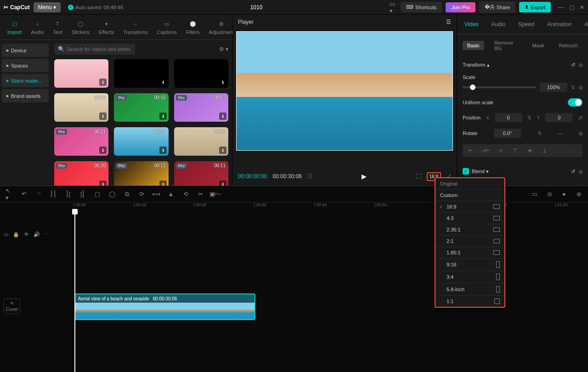 This screenshot has height=372, width=588. I want to click on loop-icon: ⟳, so click(141, 194).